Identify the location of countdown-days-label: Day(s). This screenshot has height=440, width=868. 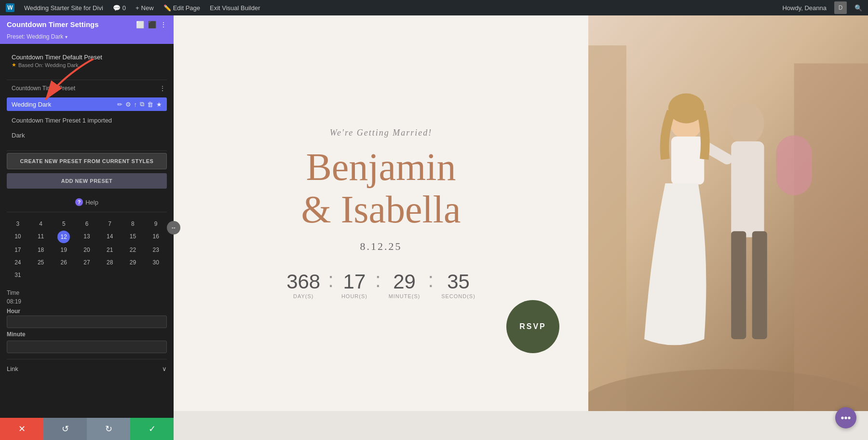
(303, 296).